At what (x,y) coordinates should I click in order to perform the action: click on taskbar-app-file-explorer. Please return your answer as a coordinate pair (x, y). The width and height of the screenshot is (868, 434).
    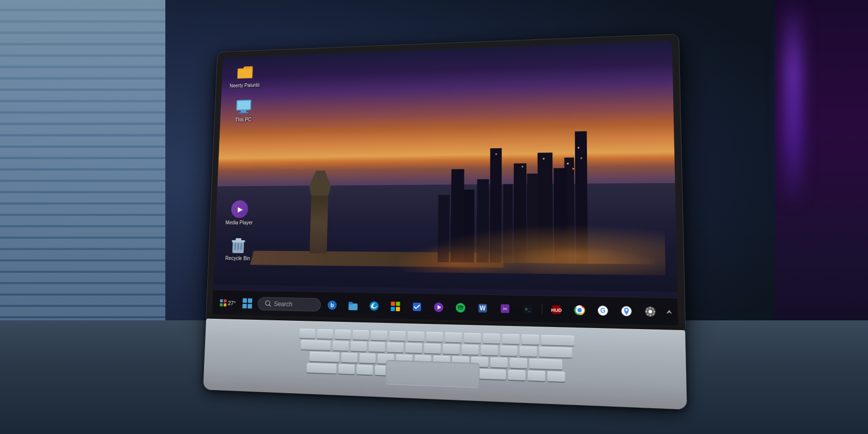
    Looking at the image, I should click on (353, 305).